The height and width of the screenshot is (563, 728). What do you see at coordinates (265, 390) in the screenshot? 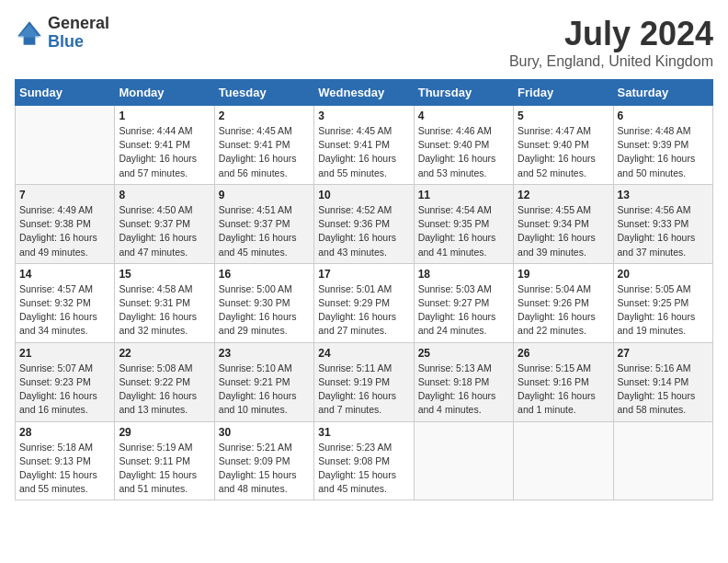
I see `day-info: Sunrise: 5:10 AM Sunset: 9:21 PM Dayligh…` at bounding box center [265, 390].